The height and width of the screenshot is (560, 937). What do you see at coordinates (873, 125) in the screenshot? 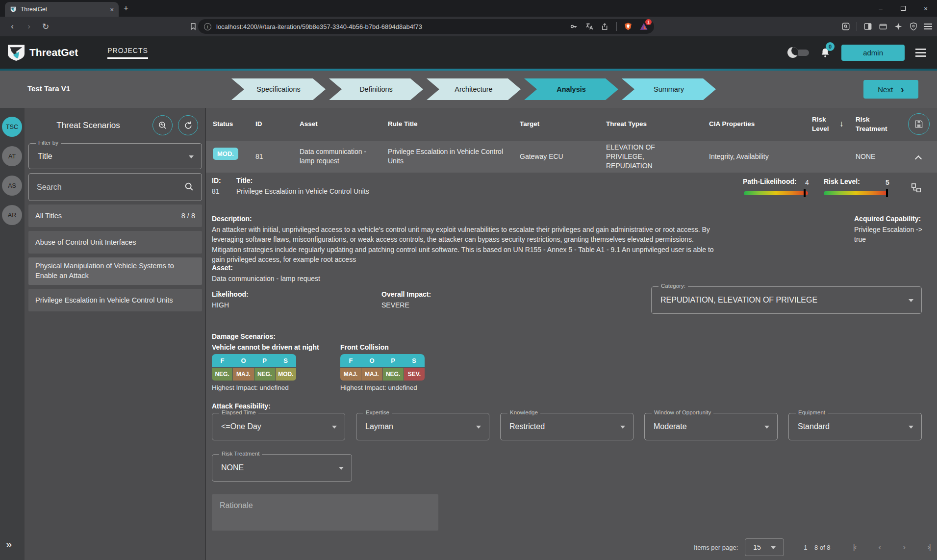
I see `col-header-risk-treatment: Risk Treatment` at bounding box center [873, 125].